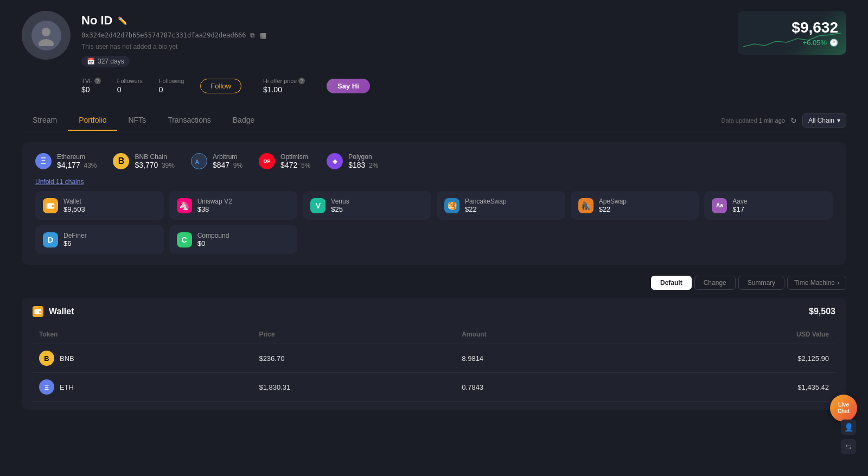 The image size is (868, 476). What do you see at coordinates (672, 283) in the screenshot?
I see `default-view-button: Default` at bounding box center [672, 283].